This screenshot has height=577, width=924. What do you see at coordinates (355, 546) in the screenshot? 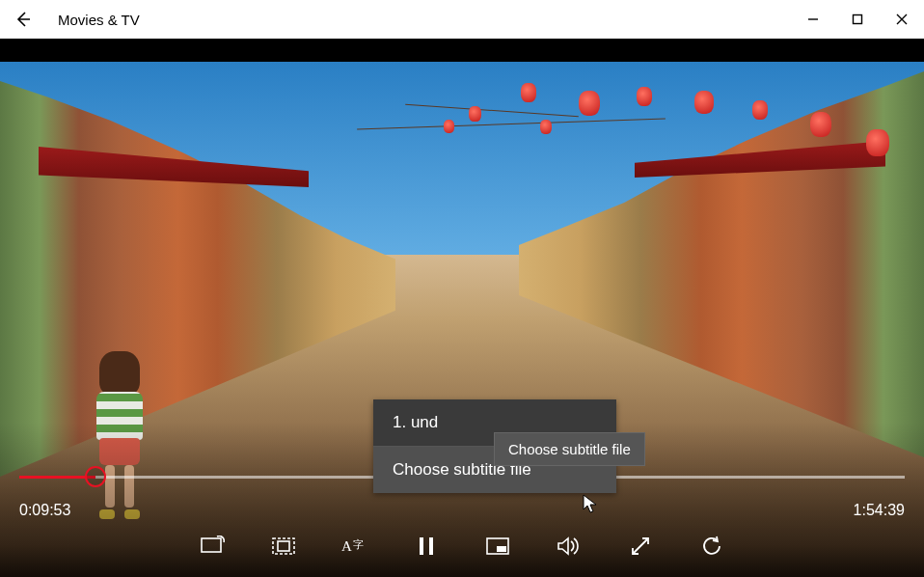
I see `subtitles-button: A 字` at bounding box center [355, 546].